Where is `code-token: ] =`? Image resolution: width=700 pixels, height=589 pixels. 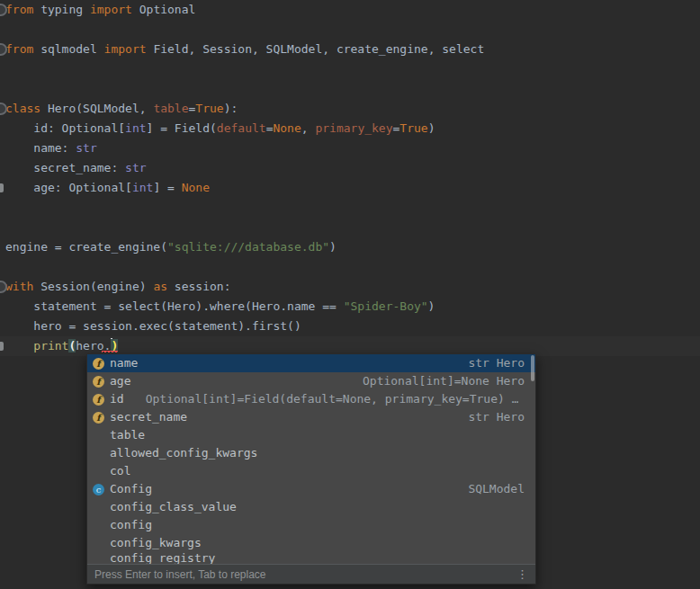
code-token: ] = is located at coordinates (167, 187).